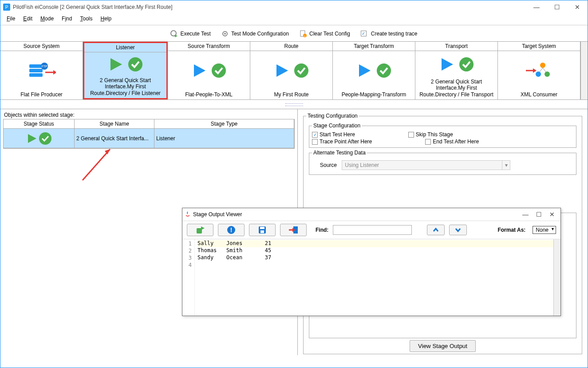 The height and width of the screenshot is (368, 588). Describe the element at coordinates (430, 135) in the screenshot. I see `skip-this-stage-checkbox: Skip This Stage` at that location.